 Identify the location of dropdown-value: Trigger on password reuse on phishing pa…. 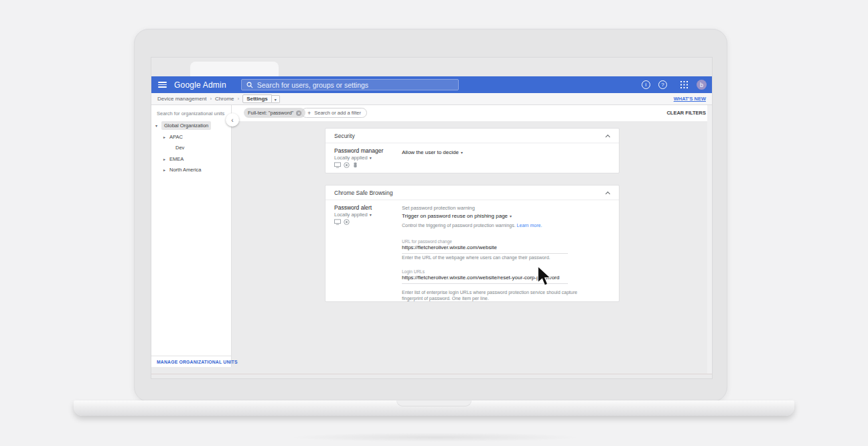
(455, 216).